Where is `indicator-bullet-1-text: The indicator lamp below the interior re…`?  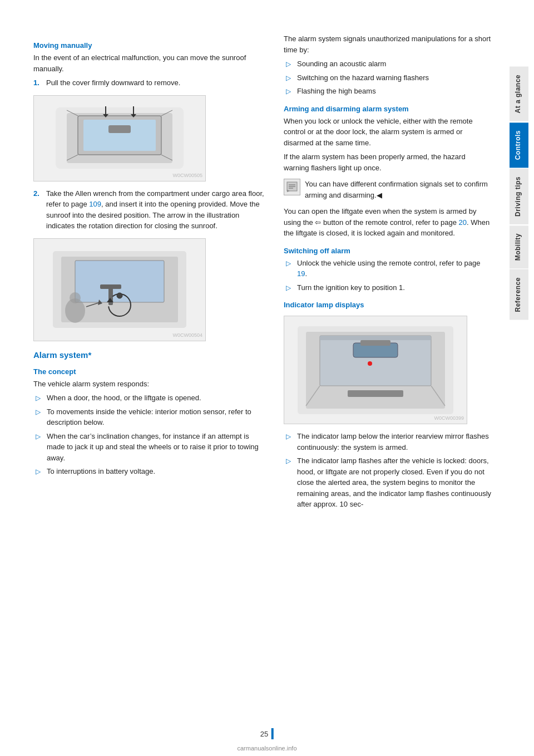 indicator-bullet-1-text: The indicator lamp below the interior re… is located at coordinates (395, 442).